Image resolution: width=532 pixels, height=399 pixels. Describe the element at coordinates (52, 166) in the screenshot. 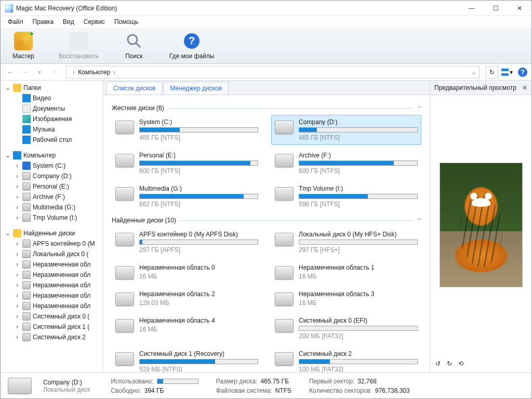

I see `tree-disk-item: ›System (C:)` at that location.